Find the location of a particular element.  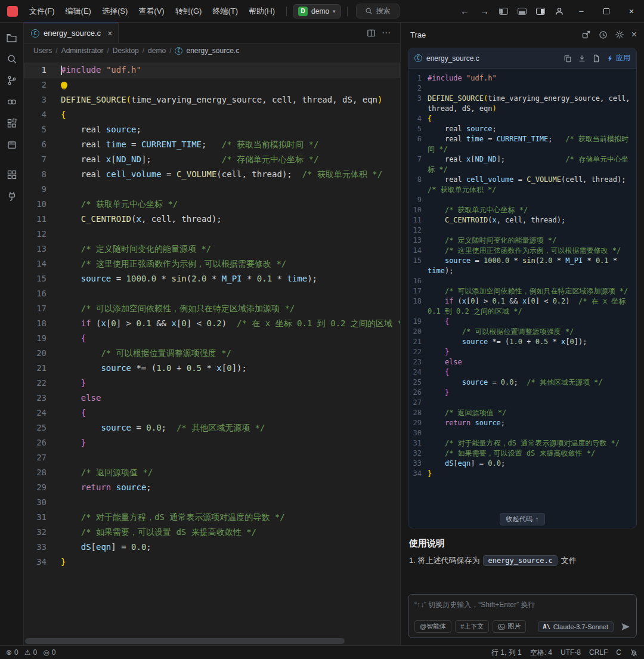

chip-agent: @智能体 is located at coordinates (433, 626).